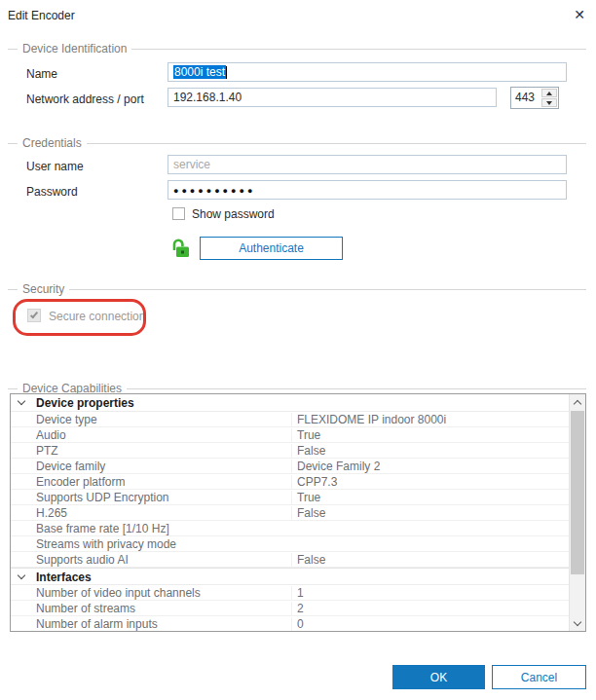  I want to click on table-row: Number of video input channels1, so click(290, 593).